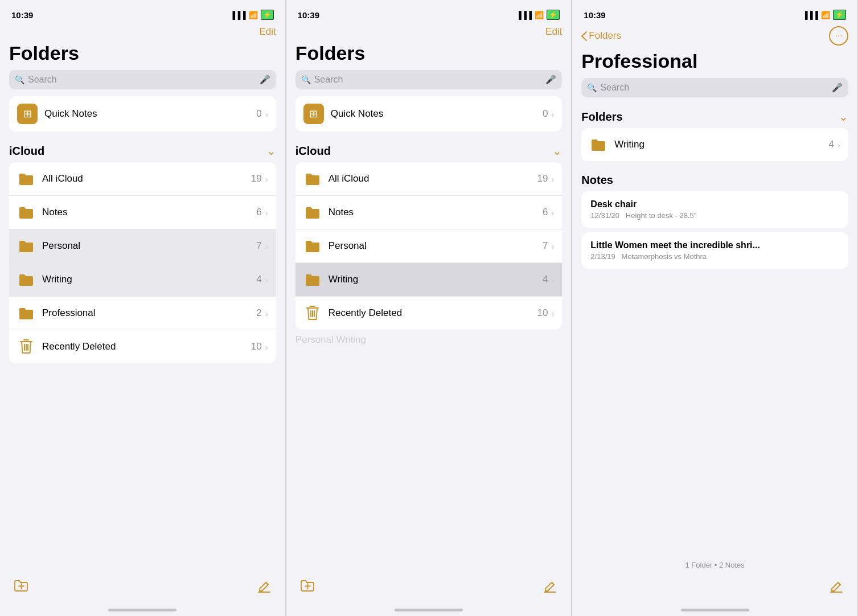 The width and height of the screenshot is (858, 616). Describe the element at coordinates (433, 313) in the screenshot. I see `folder-label-deleted-2: Recently Deleted` at that location.